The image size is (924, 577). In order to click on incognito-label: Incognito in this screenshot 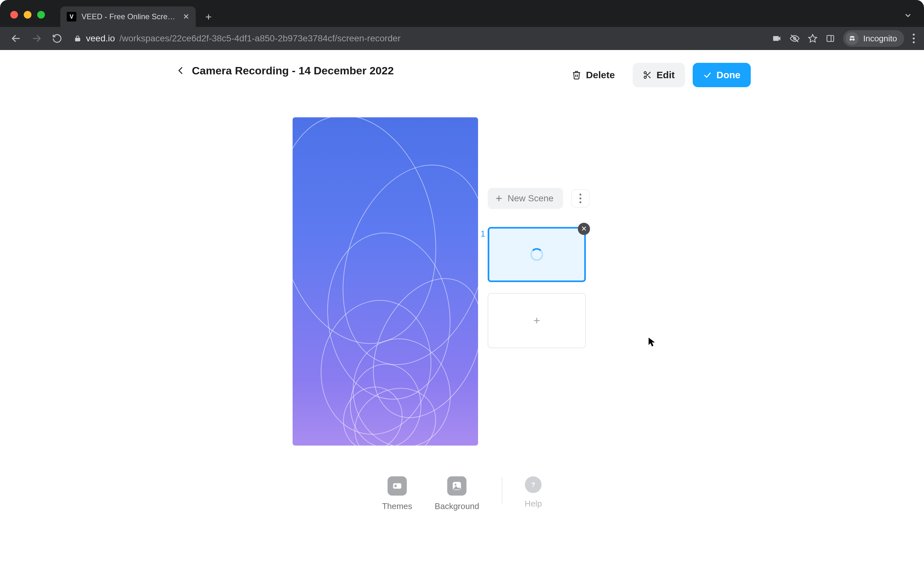, I will do `click(880, 39)`.